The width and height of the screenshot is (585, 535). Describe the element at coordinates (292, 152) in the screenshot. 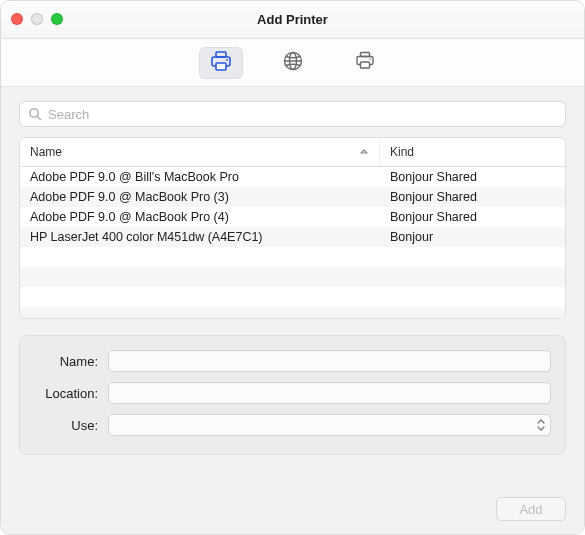

I see `table-header: Name Kind` at that location.